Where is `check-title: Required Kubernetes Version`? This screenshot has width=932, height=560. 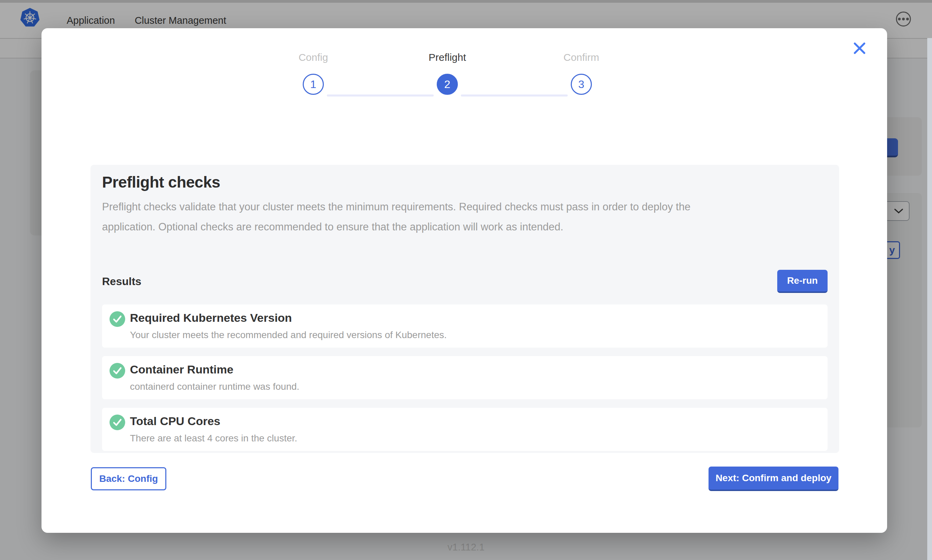 check-title: Required Kubernetes Version is located at coordinates (289, 318).